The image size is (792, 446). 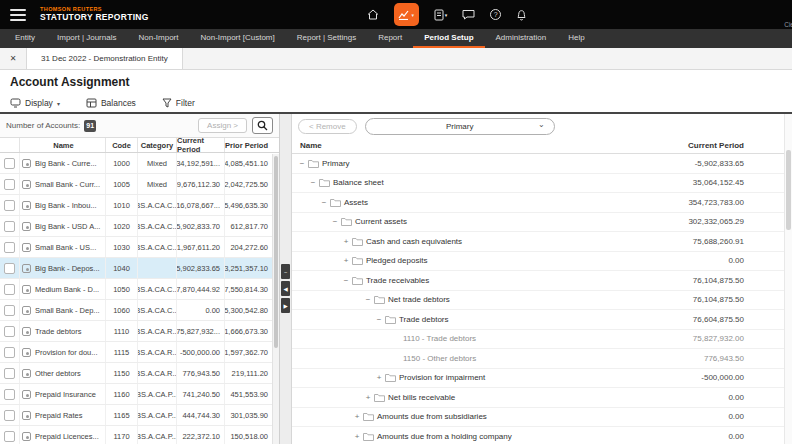 I want to click on tree-row: − Trade receivables 76,104,875.50, so click(x=542, y=281).